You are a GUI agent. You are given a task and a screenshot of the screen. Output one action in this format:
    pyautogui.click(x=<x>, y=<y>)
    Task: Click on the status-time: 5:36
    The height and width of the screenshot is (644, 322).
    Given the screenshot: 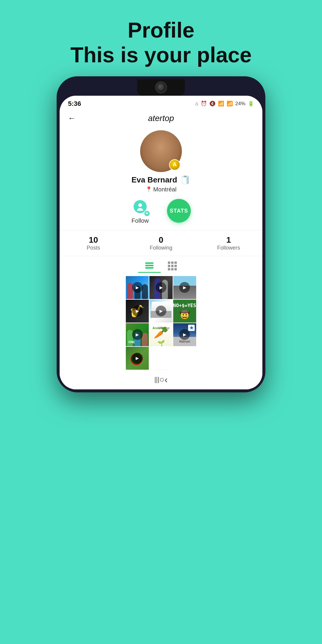 What is the action you would take?
    pyautogui.click(x=75, y=104)
    